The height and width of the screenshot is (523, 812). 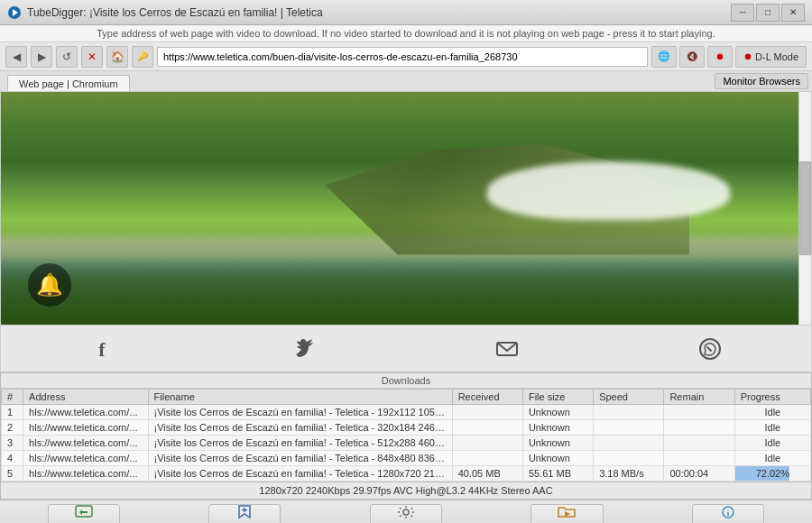 I want to click on dl-mode-button: ⏺ D-L Mode, so click(x=770, y=57).